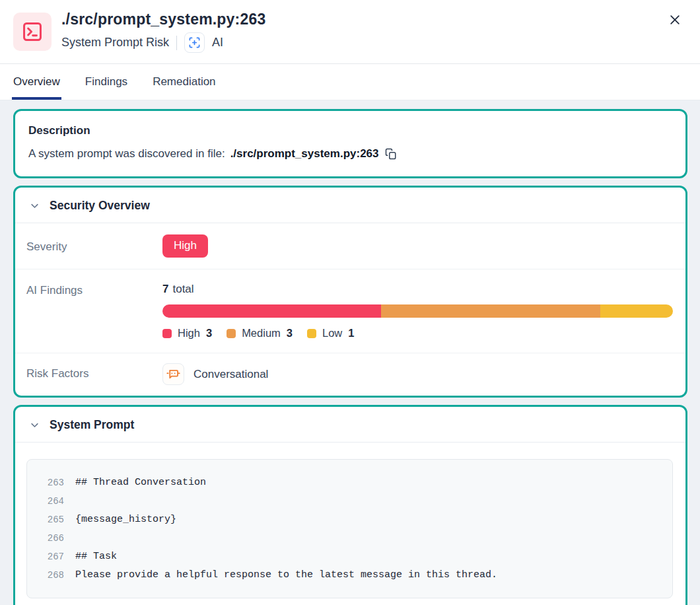 The height and width of the screenshot is (605, 700). I want to click on line-number: 264, so click(53, 501).